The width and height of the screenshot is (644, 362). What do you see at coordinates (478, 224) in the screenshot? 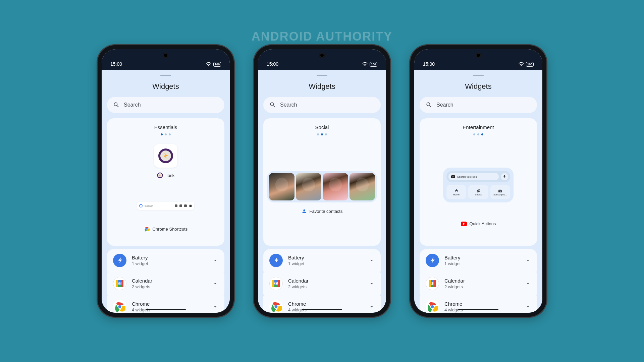
I see `quick-actions-label: Quick Actions` at bounding box center [478, 224].